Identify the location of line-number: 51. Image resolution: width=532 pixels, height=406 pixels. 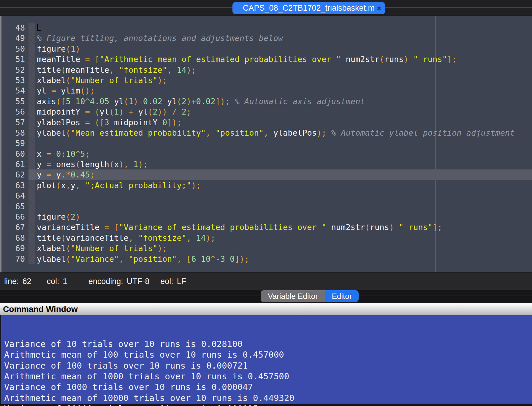
(14, 59).